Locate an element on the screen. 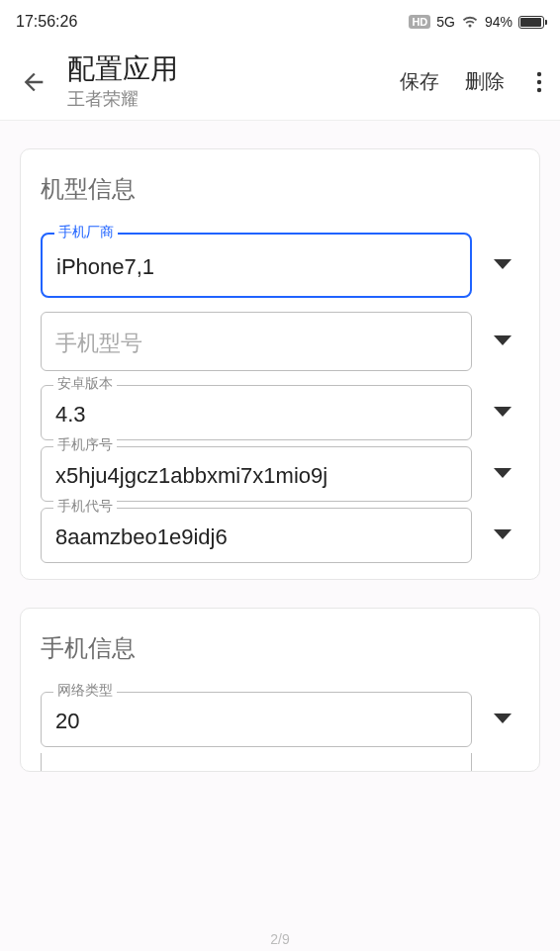 The width and height of the screenshot is (560, 951). network-type-field: 网络类型 20 is located at coordinates (256, 719).